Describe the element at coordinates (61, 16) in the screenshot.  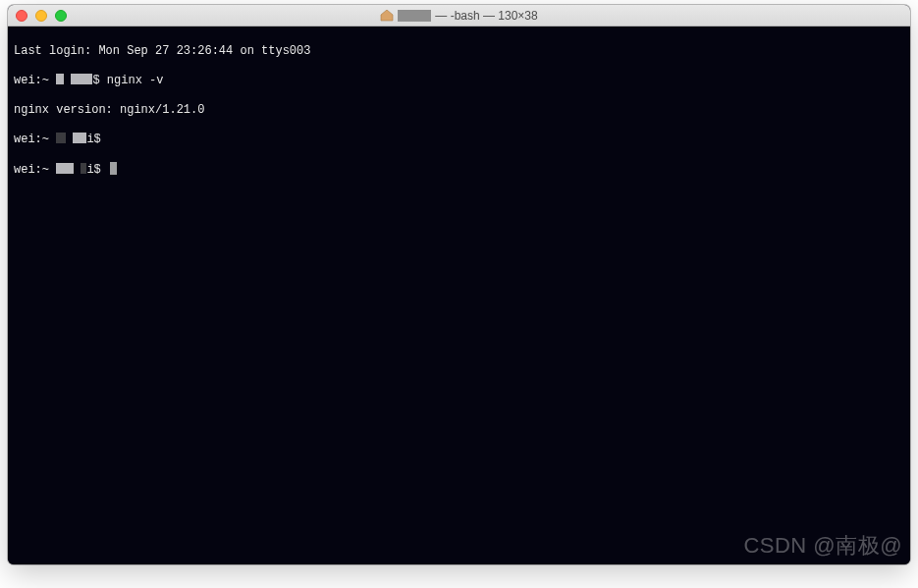
I see `maximize-button` at that location.